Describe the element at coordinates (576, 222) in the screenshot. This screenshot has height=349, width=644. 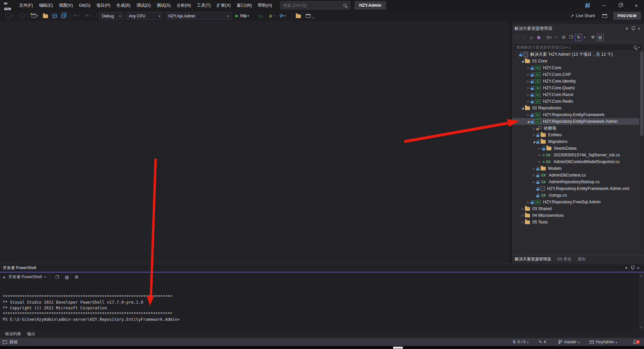
I see `tree-item: + 05 Tests` at that location.